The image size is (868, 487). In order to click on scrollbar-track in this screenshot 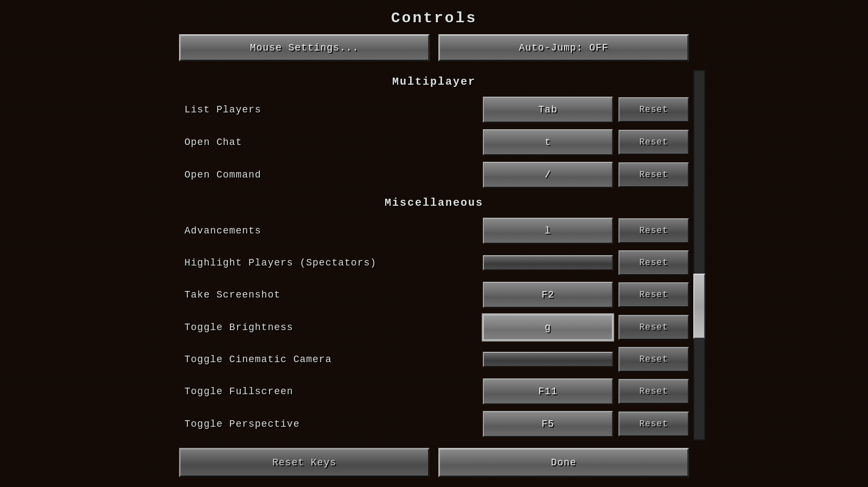, I will do `click(699, 255)`.